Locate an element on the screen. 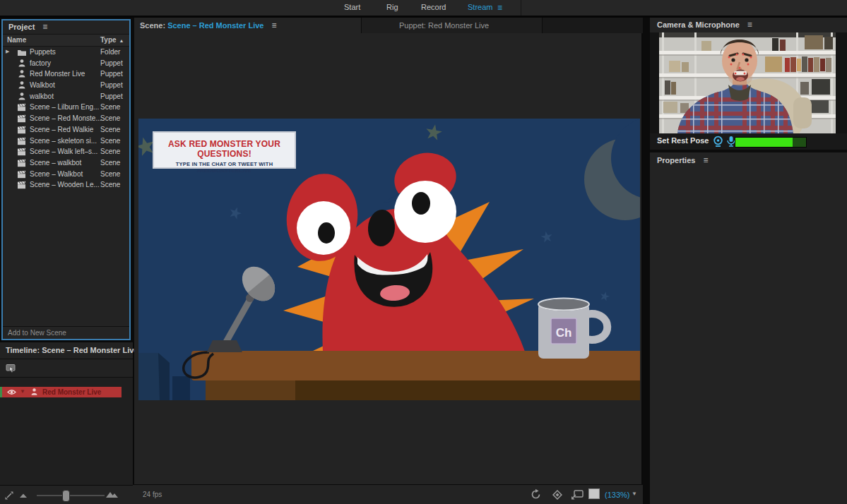 This screenshot has width=847, height=504. item-type: Folder is located at coordinates (110, 52).